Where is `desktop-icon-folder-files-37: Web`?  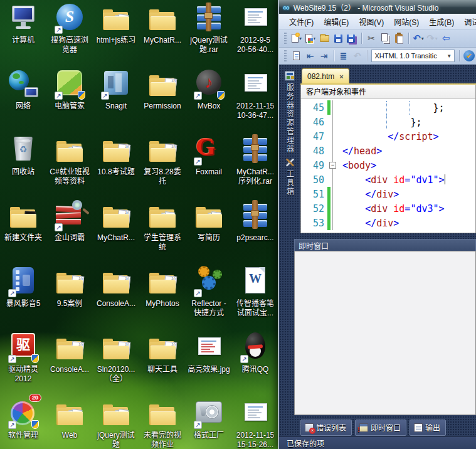 desktop-icon-folder-files-37: Web is located at coordinates (70, 419).